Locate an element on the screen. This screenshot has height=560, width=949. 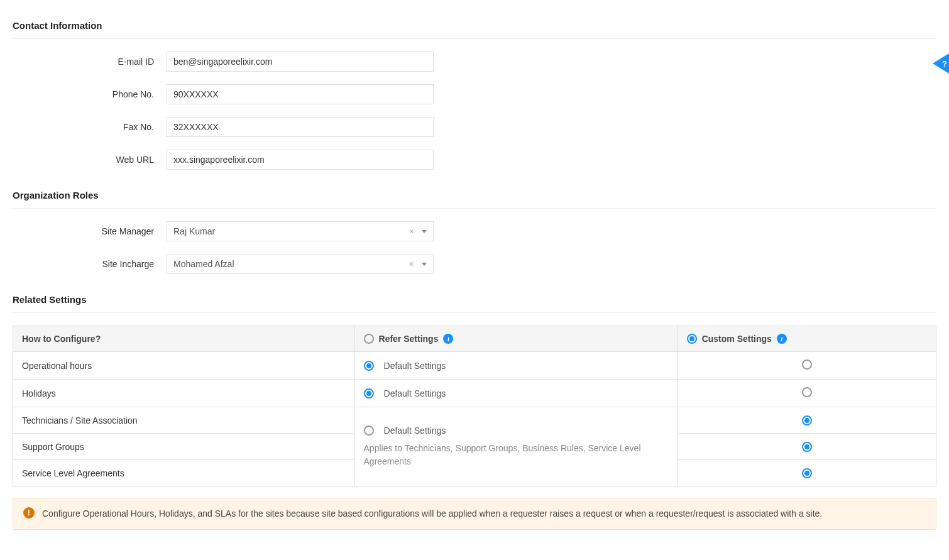
site-manager-dropdown: Raj Kumar × is located at coordinates (300, 231).